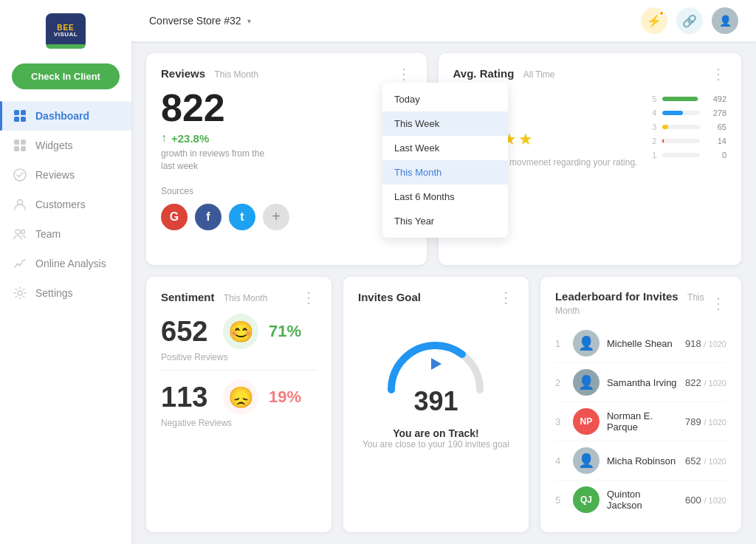 Image resolution: width=756 pixels, height=544 pixels. I want to click on dropdown-this-year: This Year, so click(445, 221).